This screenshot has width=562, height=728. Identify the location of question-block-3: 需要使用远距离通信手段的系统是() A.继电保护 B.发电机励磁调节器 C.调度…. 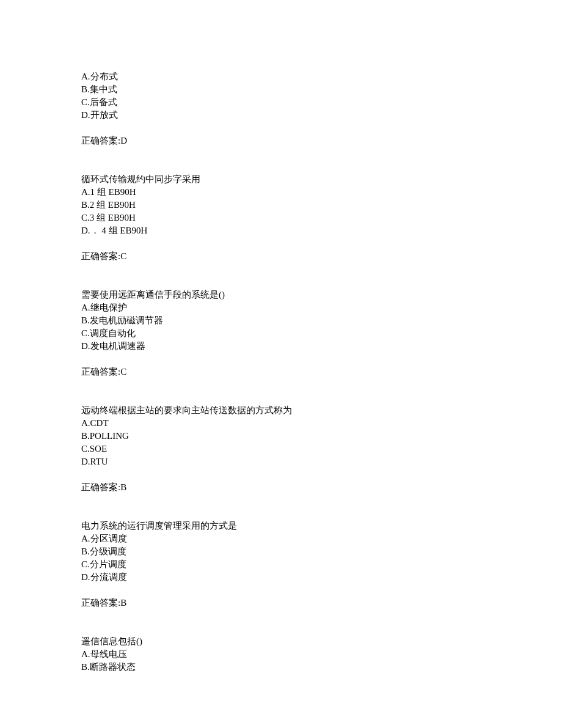
(321, 334).